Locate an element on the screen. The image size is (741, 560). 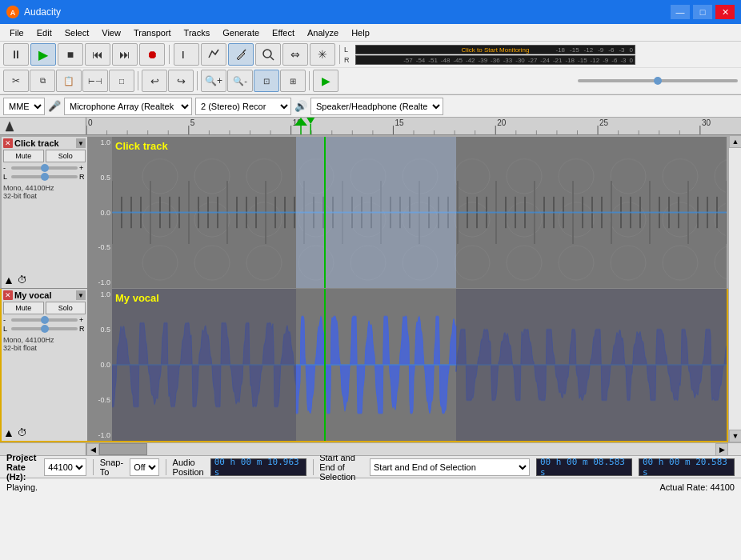
minimize-button: — is located at coordinates (680, 12).